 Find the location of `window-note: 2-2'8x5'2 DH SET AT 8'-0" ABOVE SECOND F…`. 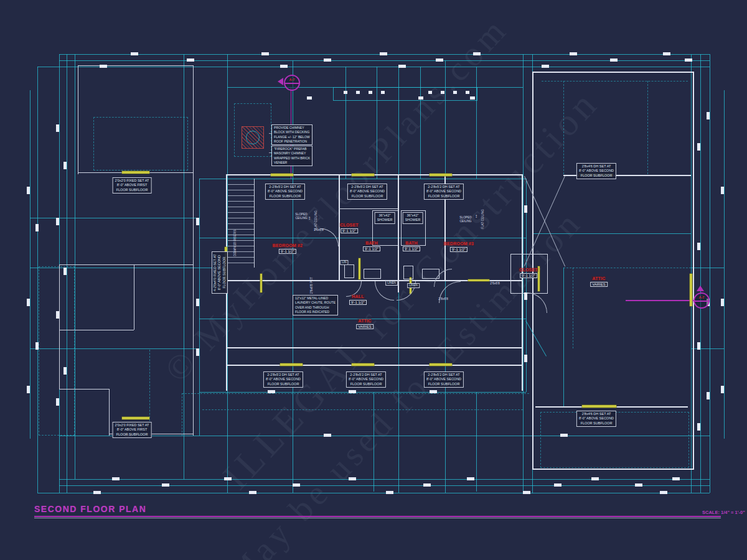

window-note: 2-2'8x5'2 DH SET AT 8'-0" ABOVE SECOND F… is located at coordinates (283, 380).